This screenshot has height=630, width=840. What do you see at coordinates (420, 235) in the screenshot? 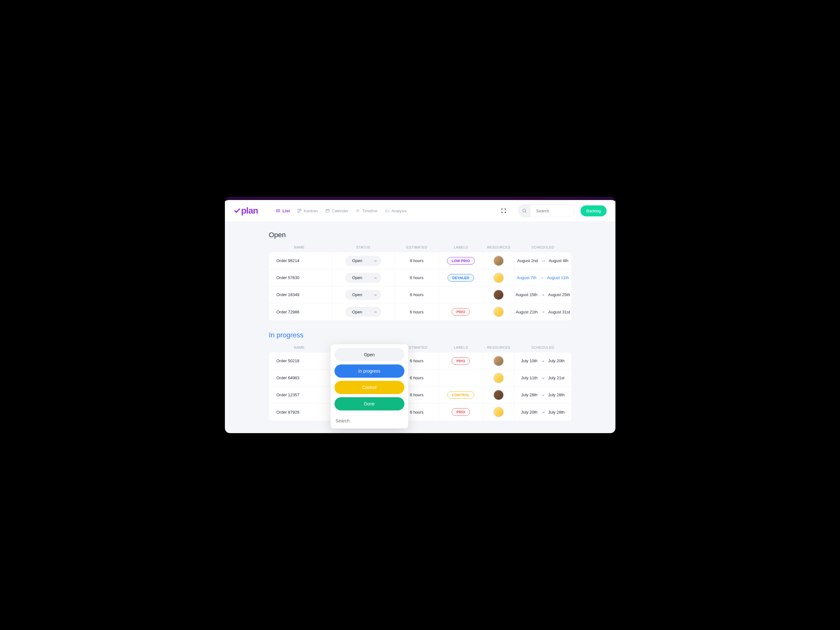
I see `section-title: Open` at bounding box center [420, 235].